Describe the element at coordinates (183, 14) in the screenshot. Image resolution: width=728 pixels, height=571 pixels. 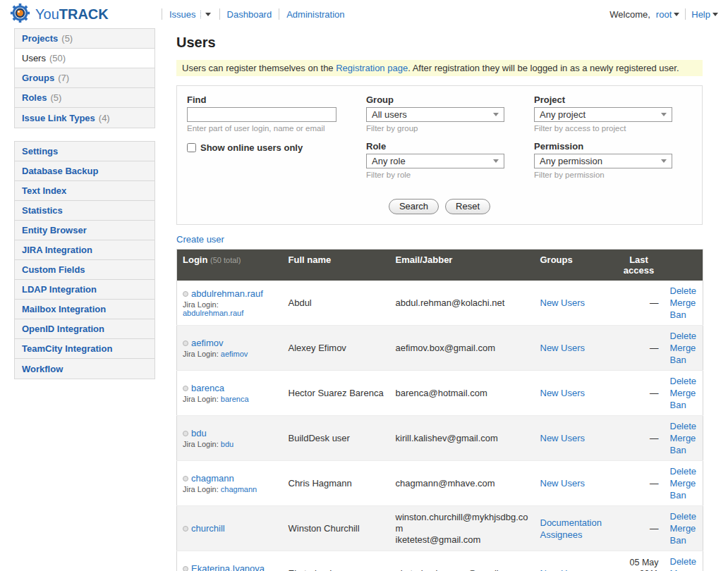
I see `nav-issues: Issues` at that location.